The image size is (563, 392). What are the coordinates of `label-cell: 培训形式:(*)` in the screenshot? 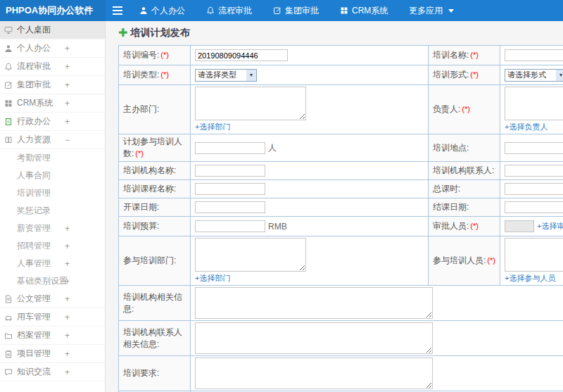 It's located at (464, 75).